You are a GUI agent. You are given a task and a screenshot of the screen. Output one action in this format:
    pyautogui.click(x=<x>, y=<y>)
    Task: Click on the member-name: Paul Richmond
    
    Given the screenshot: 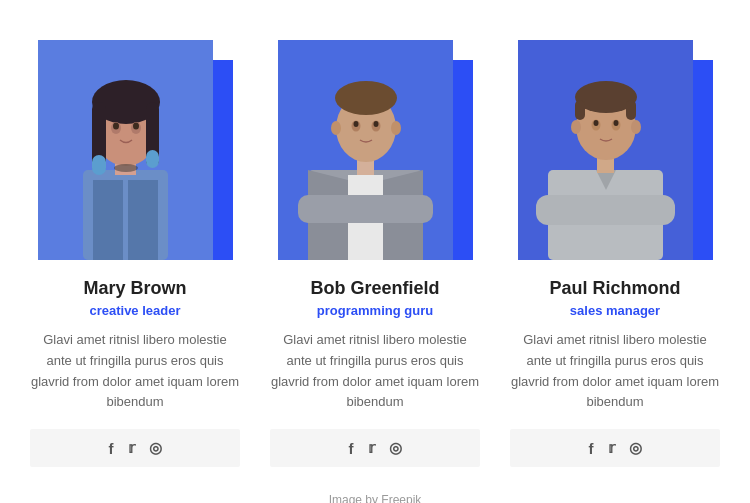 What is the action you would take?
    pyautogui.click(x=614, y=288)
    